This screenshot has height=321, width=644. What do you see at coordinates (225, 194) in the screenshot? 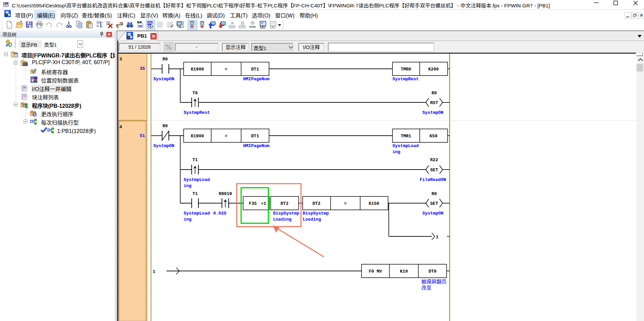
I see `svg-text: R9019` at bounding box center [225, 194].